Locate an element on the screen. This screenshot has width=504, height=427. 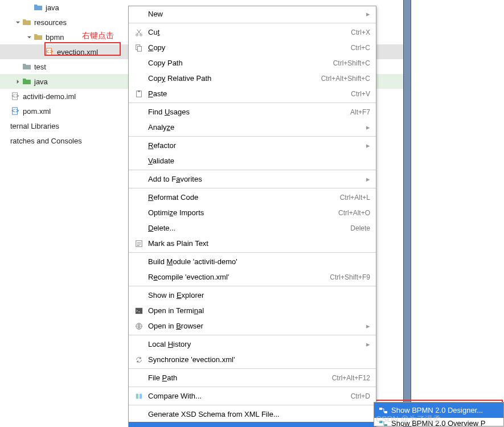
menu-item-label: Reformat Code is located at coordinates (243, 197).